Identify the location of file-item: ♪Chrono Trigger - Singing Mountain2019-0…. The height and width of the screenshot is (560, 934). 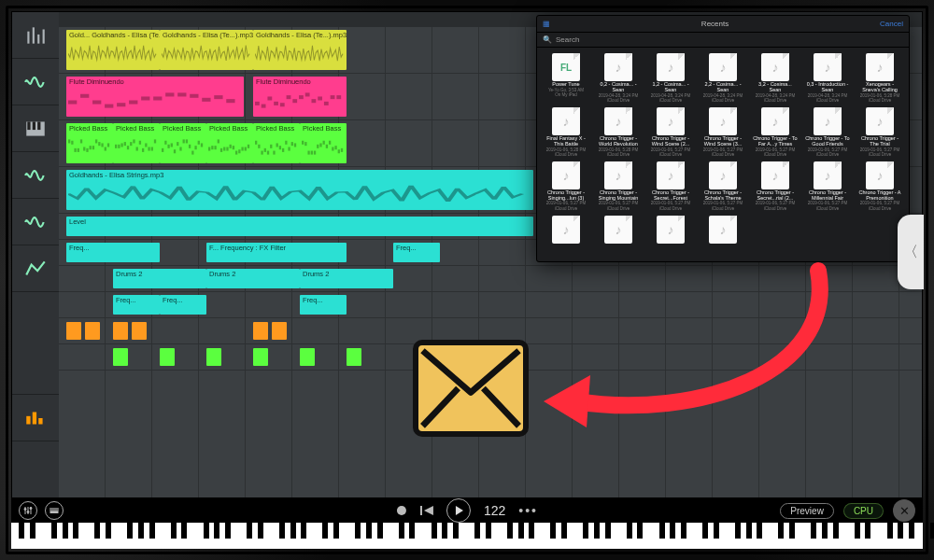
(618, 187).